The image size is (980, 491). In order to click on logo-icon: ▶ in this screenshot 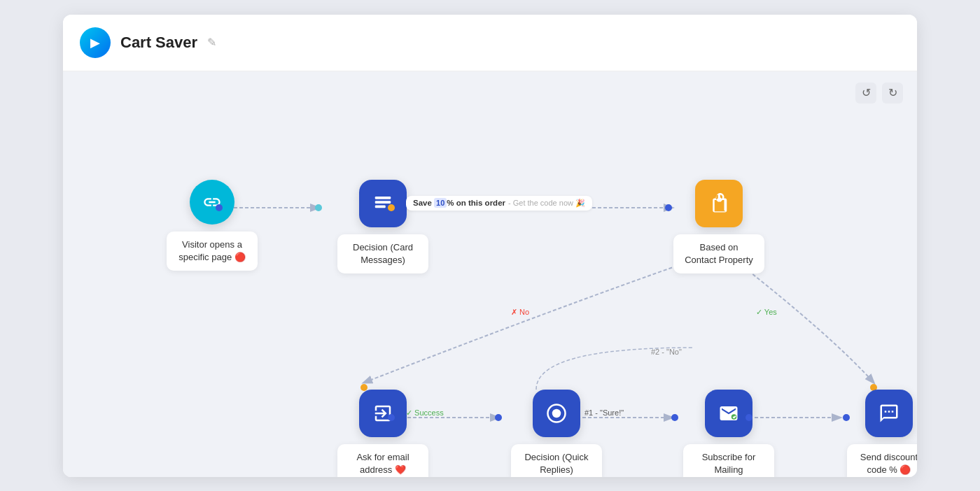, I will do `click(95, 43)`.